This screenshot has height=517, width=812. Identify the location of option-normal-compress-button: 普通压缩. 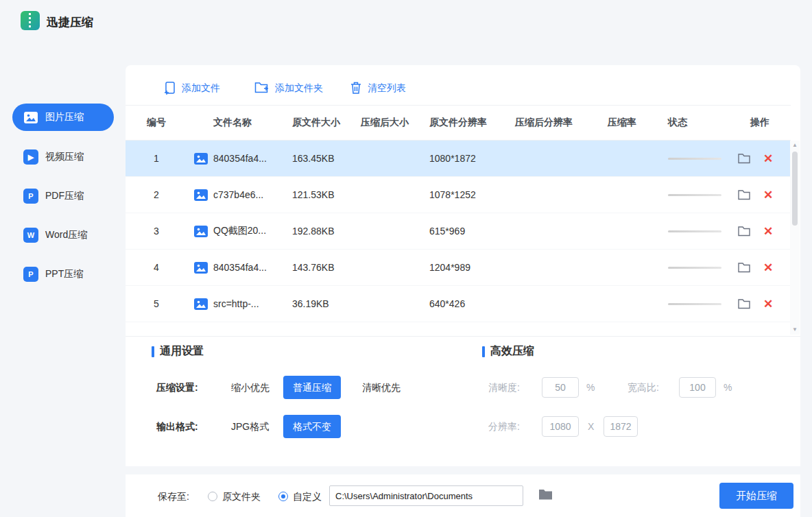
(312, 387).